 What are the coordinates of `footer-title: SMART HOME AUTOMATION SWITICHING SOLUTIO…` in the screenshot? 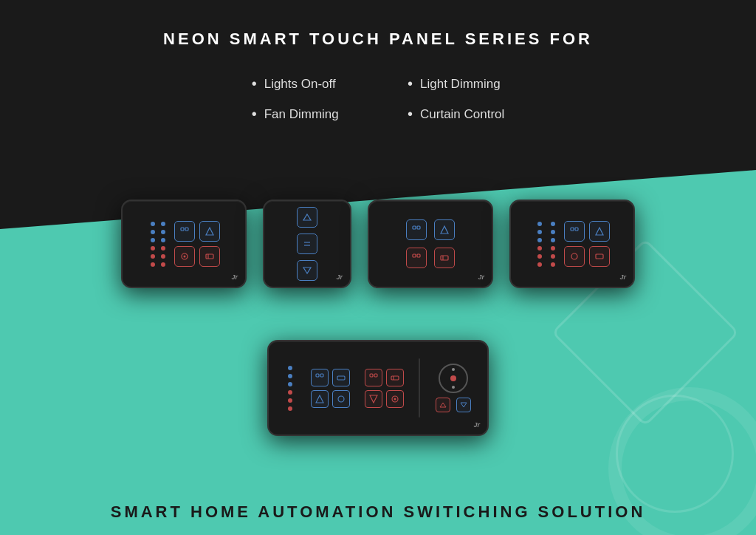 It's located at (378, 512).